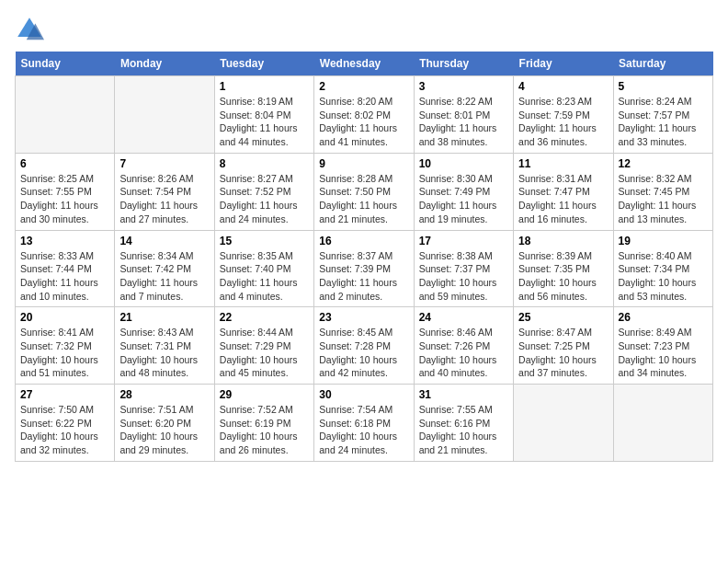 This screenshot has height=563, width=728. Describe the element at coordinates (364, 423) in the screenshot. I see `calendar-week-5: 27Sunrise: 7:50 AMSunset: 6:22 PMDayligh…` at that location.